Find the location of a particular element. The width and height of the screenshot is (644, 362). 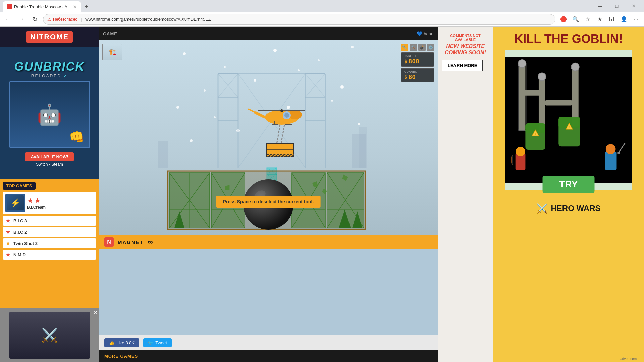

thumbnail-icon: 🏗️ is located at coordinates (112, 52).